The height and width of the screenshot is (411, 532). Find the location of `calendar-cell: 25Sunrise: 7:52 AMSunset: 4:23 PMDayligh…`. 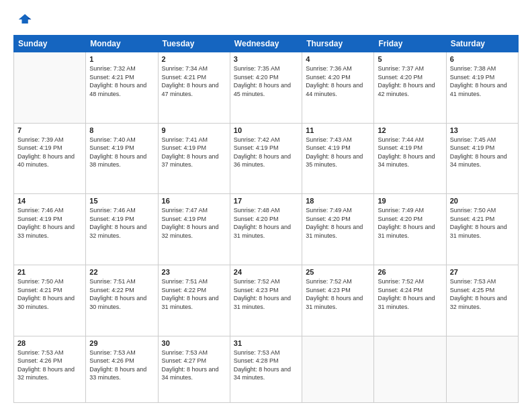

calendar-cell: 25Sunrise: 7:52 AMSunset: 4:23 PMDayligh… is located at coordinates (339, 300).